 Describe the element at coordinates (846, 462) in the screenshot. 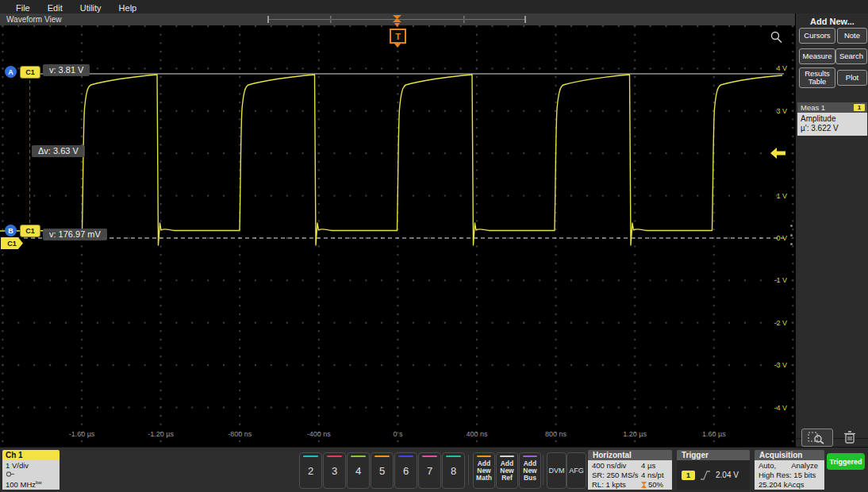

I see `trigger-status-badge: Triggered` at that location.